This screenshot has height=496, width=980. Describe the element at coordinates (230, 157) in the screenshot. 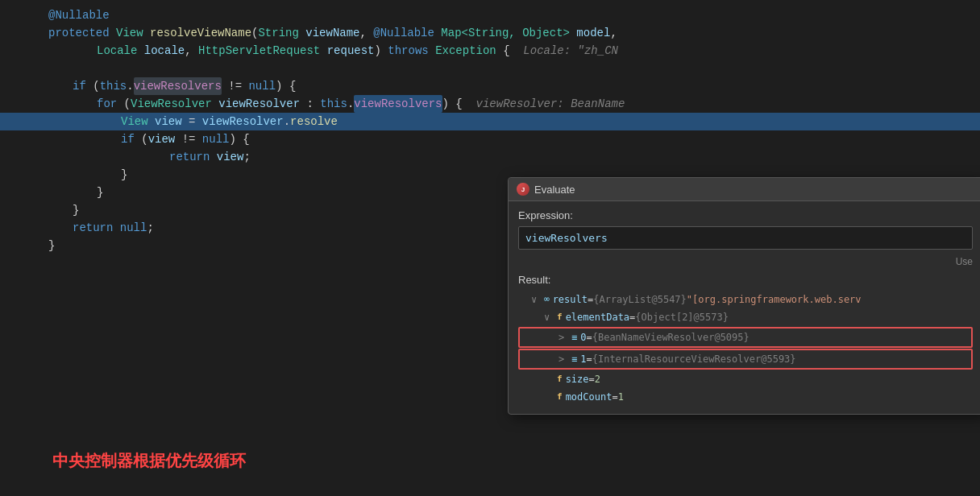

I see `return-view-val: view` at that location.